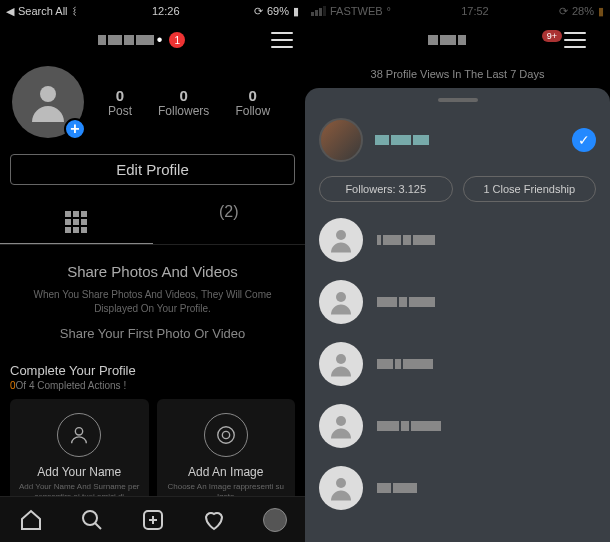 The width and height of the screenshot is (610, 542). Describe the element at coordinates (275, 520) in the screenshot. I see `profile-tab-icon` at that location.